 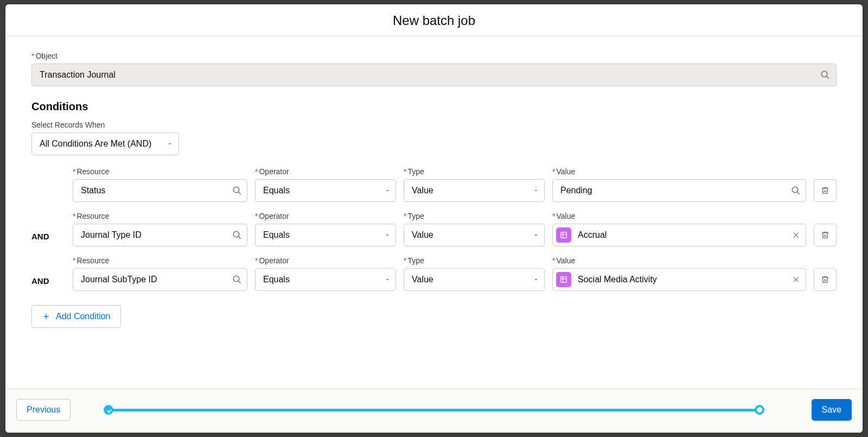 What do you see at coordinates (76, 316) in the screenshot?
I see `add-condition-button: Add Condition` at bounding box center [76, 316].